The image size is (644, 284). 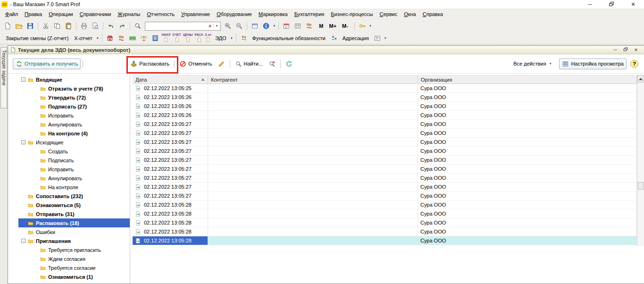 What do you see at coordinates (69, 107) in the screenshot?
I see `tree-item: Подписать (27)` at bounding box center [69, 107].